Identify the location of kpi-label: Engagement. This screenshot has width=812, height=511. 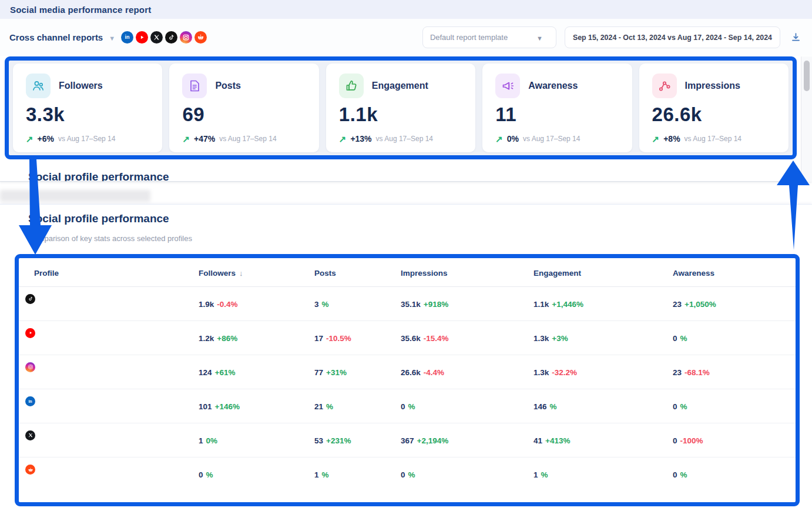
(400, 86).